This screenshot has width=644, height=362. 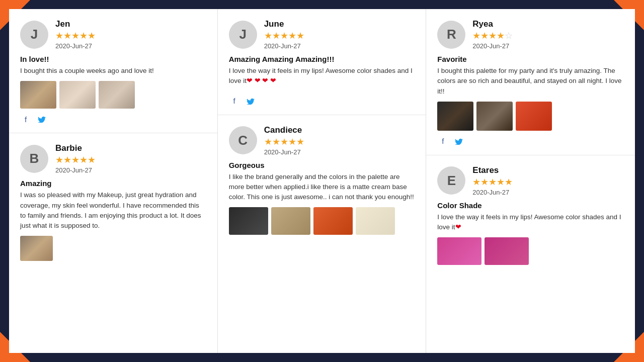 I want to click on review-date-barbie: 2020-Jun-27, so click(x=75, y=170).